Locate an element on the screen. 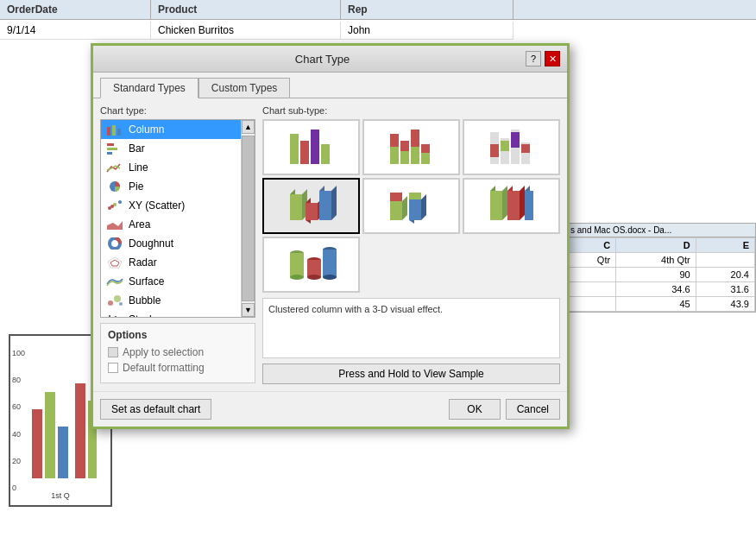  list-scrollbar: ▲ ▼ is located at coordinates (248, 218).